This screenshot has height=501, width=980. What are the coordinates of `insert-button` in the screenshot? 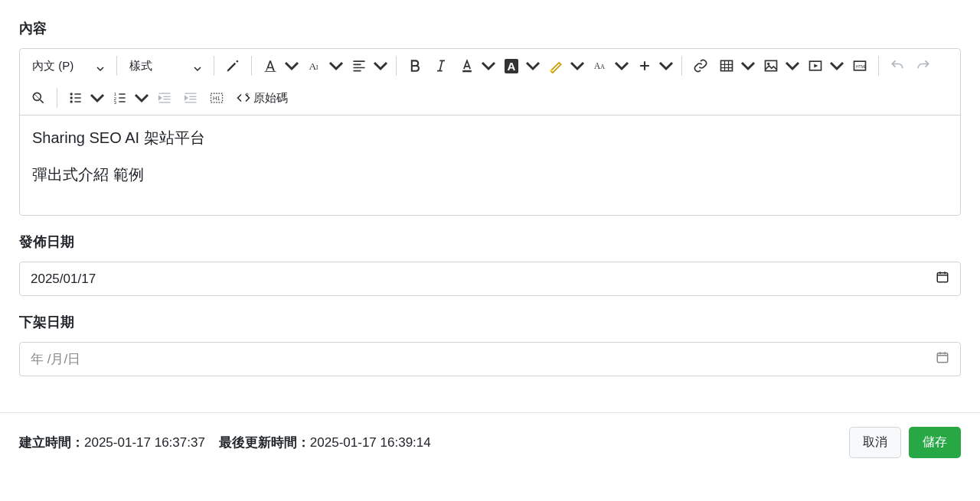 It's located at (645, 66).